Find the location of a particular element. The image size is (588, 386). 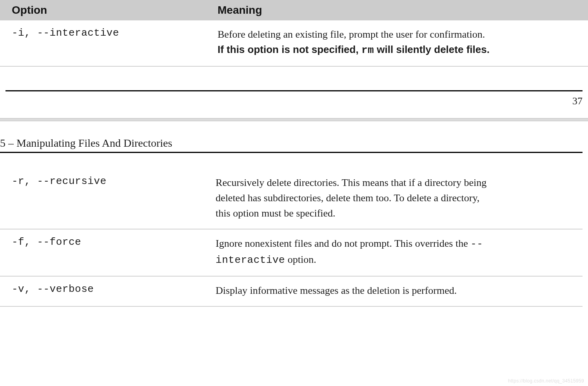

meaning-text-pre: Ignore nonexistent files and do not prom… is located at coordinates (343, 243).